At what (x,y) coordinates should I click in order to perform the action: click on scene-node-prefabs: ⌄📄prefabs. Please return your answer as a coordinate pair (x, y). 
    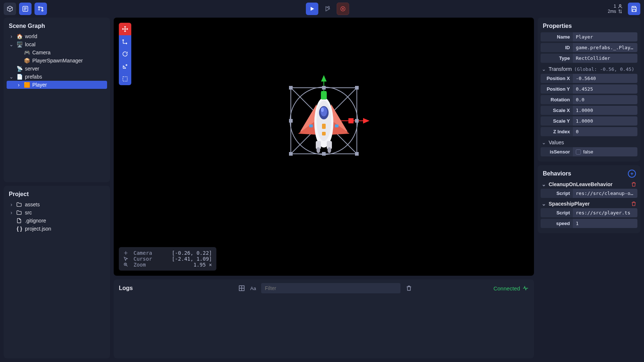
    Looking at the image, I should click on (57, 77).